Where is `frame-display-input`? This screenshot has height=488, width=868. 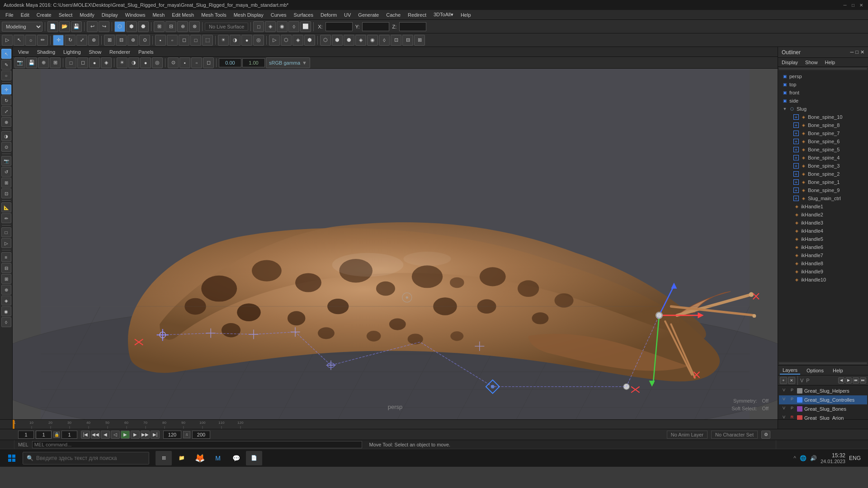
frame-display-input is located at coordinates (70, 435).